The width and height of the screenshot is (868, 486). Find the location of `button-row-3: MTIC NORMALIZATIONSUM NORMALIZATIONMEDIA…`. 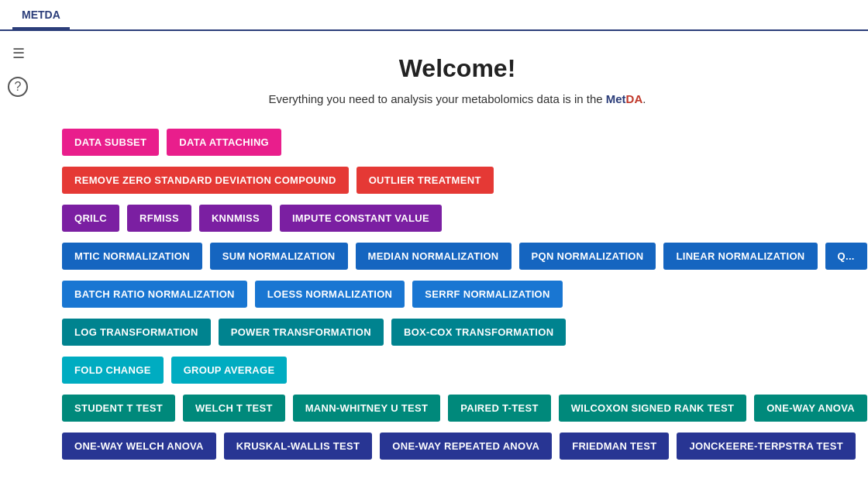

button-row-3: MTIC NORMALIZATIONSUM NORMALIZATIONMEDIA… is located at coordinates (457, 256).